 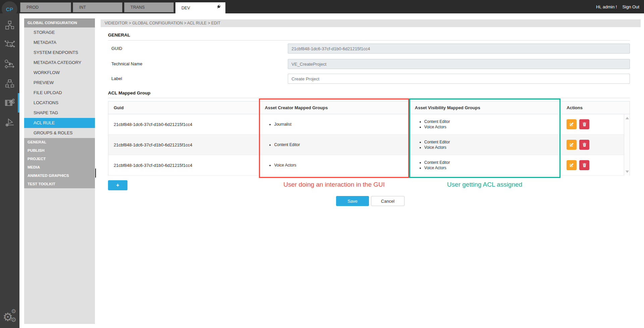 What do you see at coordinates (285, 165) in the screenshot?
I see `creator-group-item: Voice Actors` at bounding box center [285, 165].